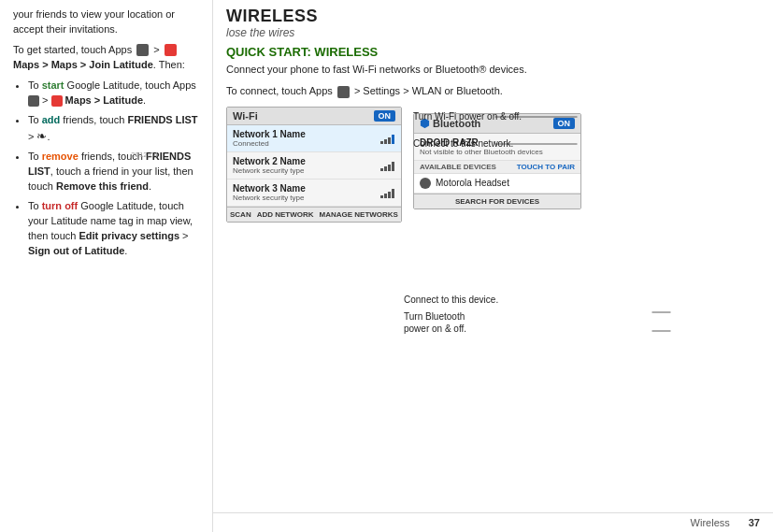 The width and height of the screenshot is (773, 532). What do you see at coordinates (467, 116) in the screenshot?
I see `wifi-on-annotation: Turn Wi-Fi power on & off.` at bounding box center [467, 116].